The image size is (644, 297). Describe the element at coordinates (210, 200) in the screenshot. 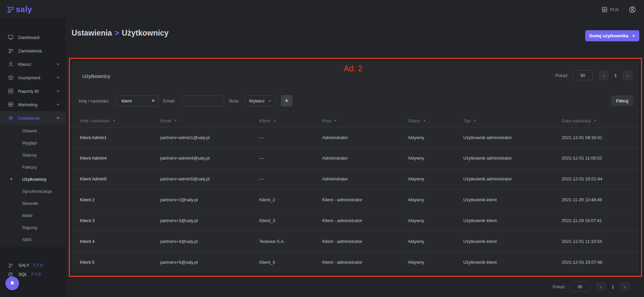

I see `cell-email: partners+2@saly.pl` at that location.